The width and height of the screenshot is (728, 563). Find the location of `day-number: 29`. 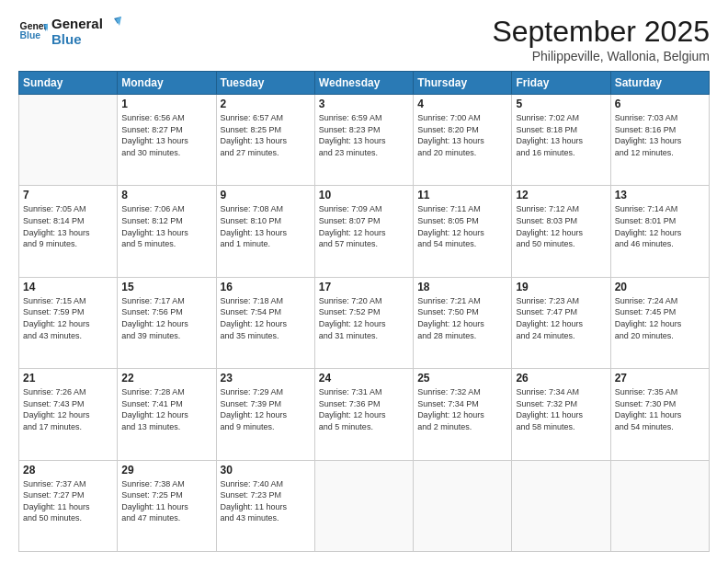

day-number: 29 is located at coordinates (166, 470).